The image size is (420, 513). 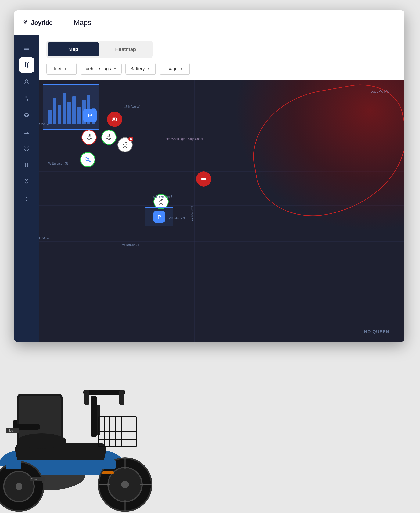 I want to click on svg-text: Victory, so click(x=35, y=479).